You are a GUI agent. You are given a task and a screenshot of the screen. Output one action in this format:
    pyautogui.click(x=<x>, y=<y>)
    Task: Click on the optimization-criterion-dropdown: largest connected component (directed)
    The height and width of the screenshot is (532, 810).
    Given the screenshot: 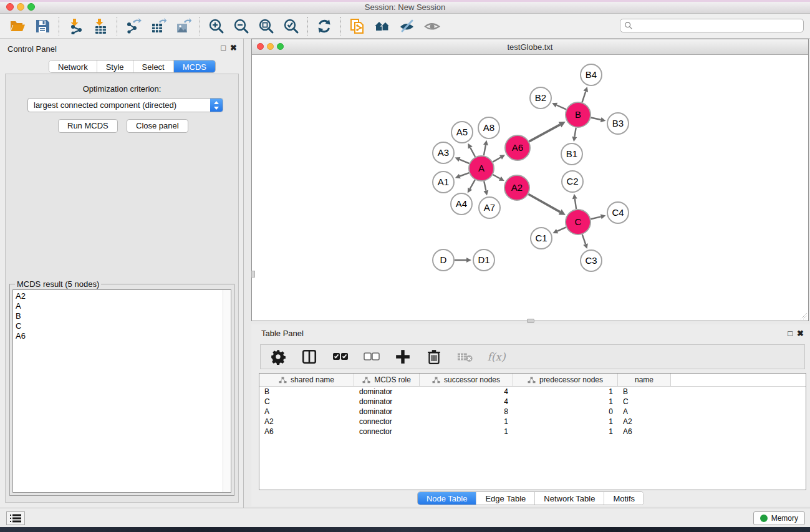 What is the action you would take?
    pyautogui.click(x=125, y=105)
    